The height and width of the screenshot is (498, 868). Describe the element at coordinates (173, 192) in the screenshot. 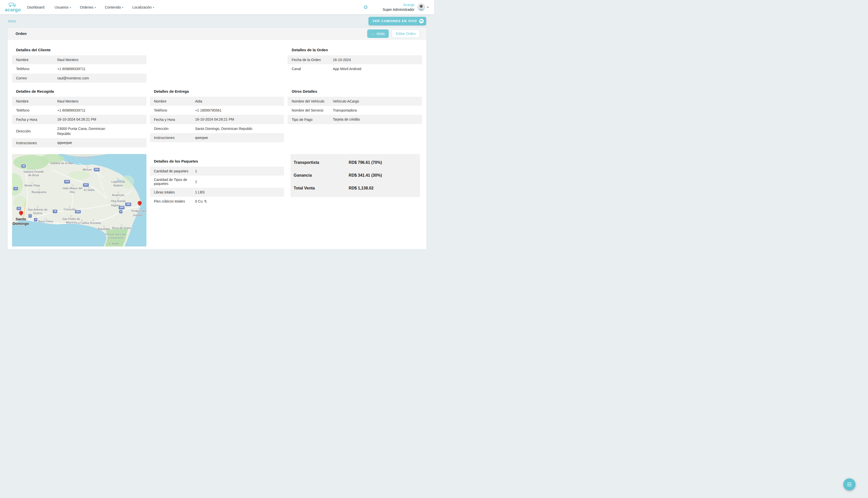

I see `row-label: Libras totales` at that location.